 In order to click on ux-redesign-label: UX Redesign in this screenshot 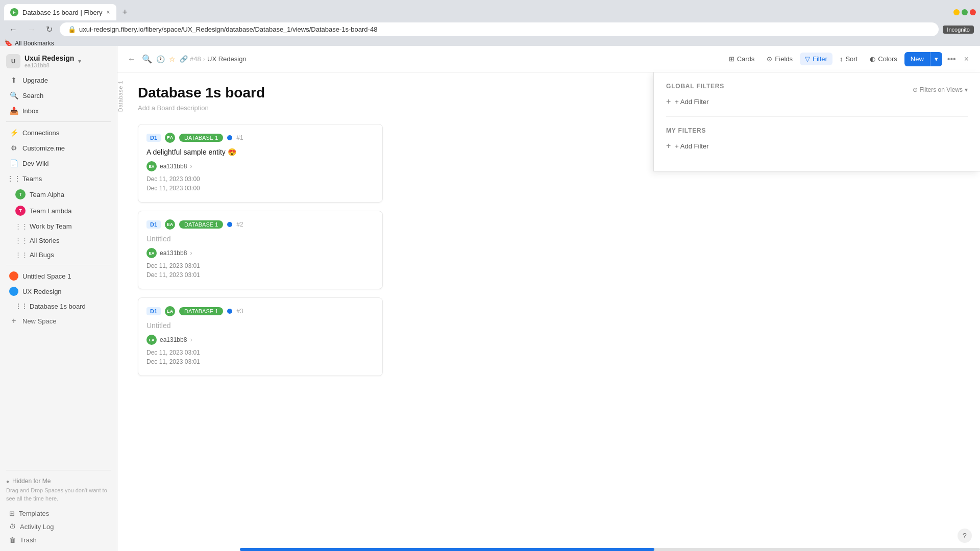, I will do `click(42, 292)`.